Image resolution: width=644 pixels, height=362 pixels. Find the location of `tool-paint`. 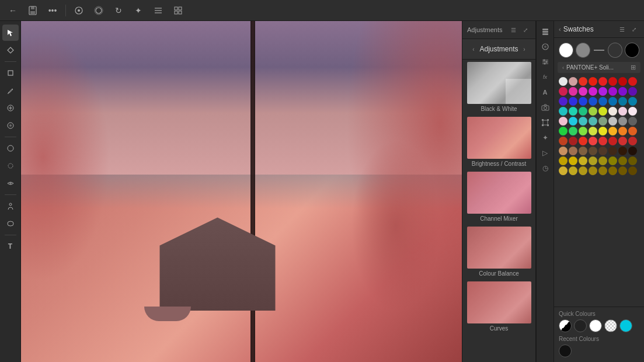

tool-paint is located at coordinates (11, 90).